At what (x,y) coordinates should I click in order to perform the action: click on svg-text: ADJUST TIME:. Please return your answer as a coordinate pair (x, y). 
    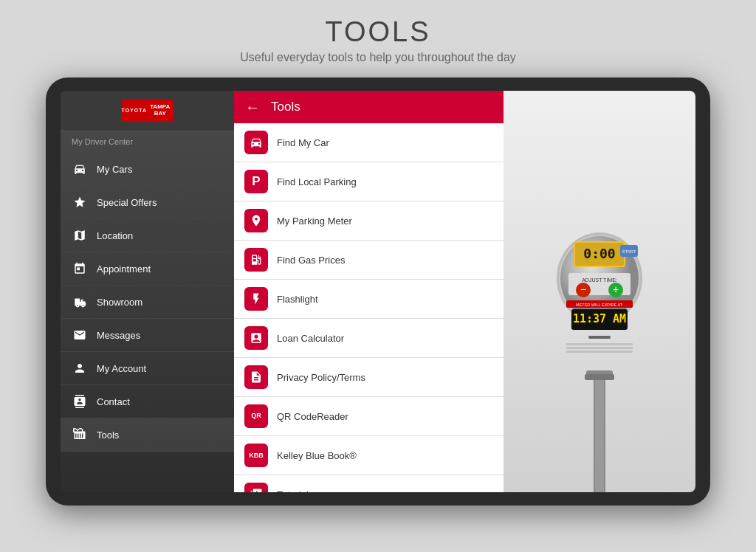
    Looking at the image, I should click on (599, 280).